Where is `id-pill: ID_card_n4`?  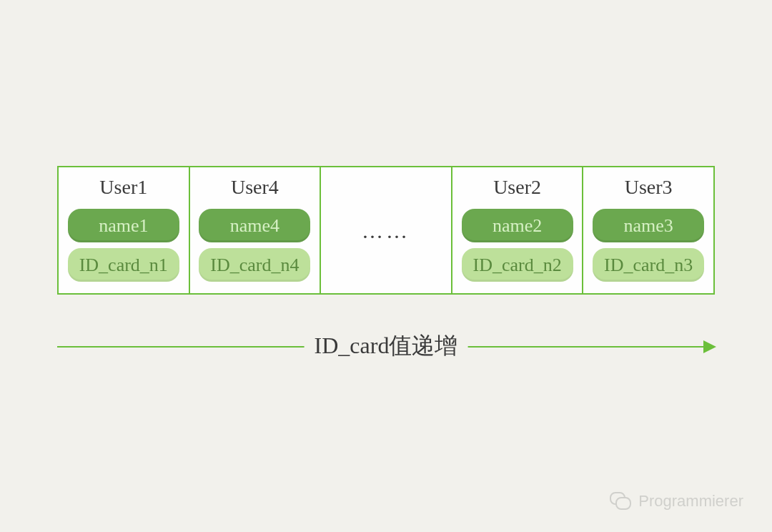
id-pill: ID_card_n4 is located at coordinates (254, 265).